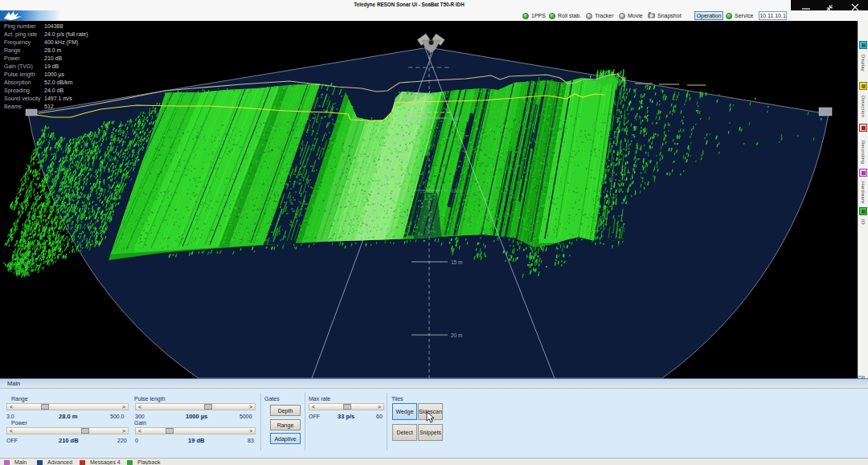 This screenshot has width=868, height=465. I want to click on svg-text: 20 m, so click(457, 336).